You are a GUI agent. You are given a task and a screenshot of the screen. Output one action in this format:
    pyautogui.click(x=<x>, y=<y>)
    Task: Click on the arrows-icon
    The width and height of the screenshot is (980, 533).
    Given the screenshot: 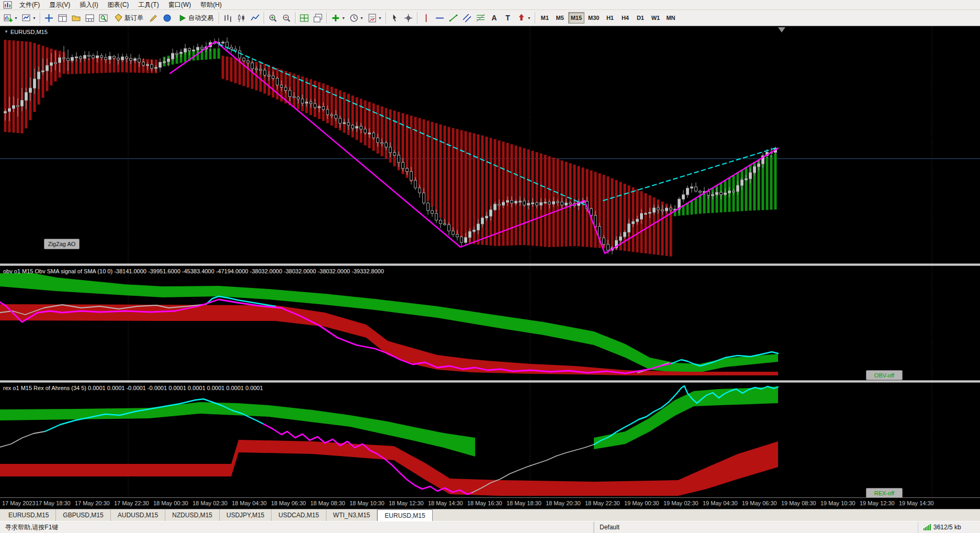 What is the action you would take?
    pyautogui.click(x=521, y=18)
    